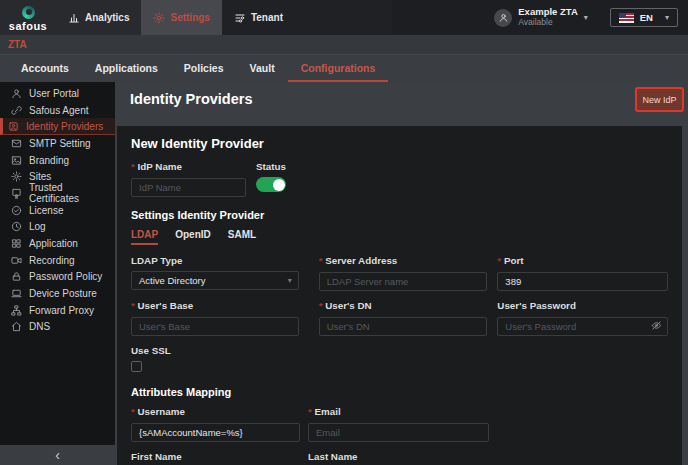  What do you see at coordinates (63, 294) in the screenshot?
I see `sidebar-item-label: Device Posture` at bounding box center [63, 294].